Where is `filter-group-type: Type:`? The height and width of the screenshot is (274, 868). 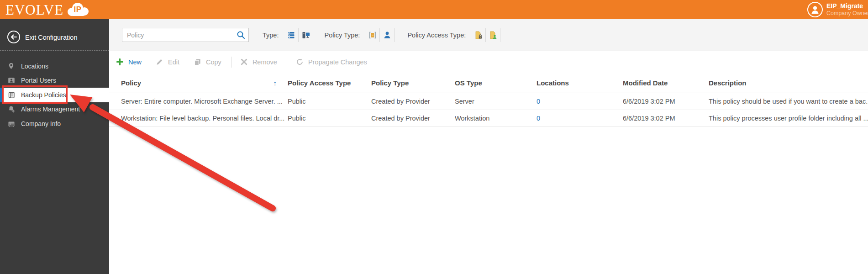 filter-group-type: Type: is located at coordinates (288, 35).